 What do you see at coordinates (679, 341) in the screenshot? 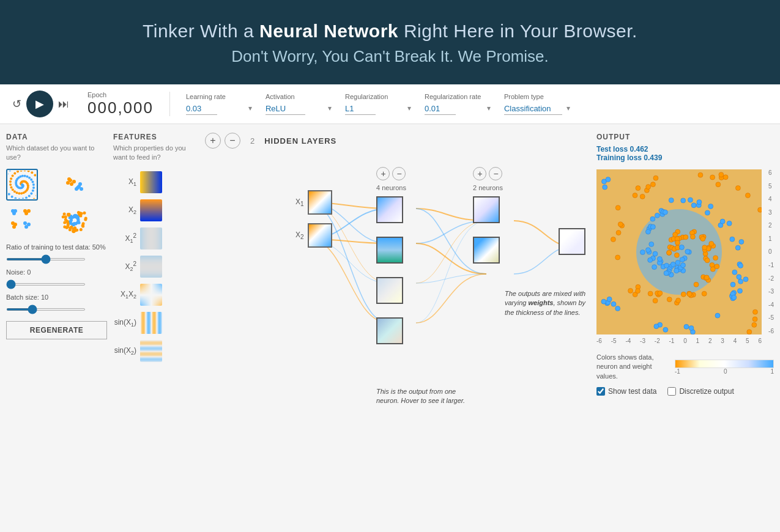
I see `x-axis-labels: -6-5-4-3-2-10123456` at bounding box center [679, 341].